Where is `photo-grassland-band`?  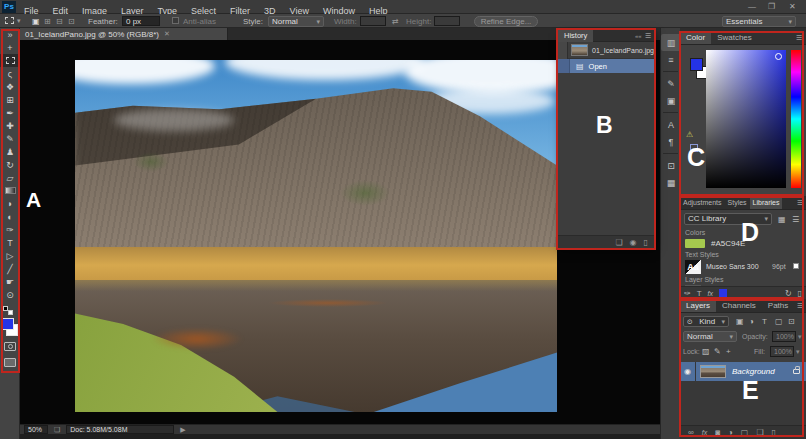
photo-grassland-band is located at coordinates (316, 264).